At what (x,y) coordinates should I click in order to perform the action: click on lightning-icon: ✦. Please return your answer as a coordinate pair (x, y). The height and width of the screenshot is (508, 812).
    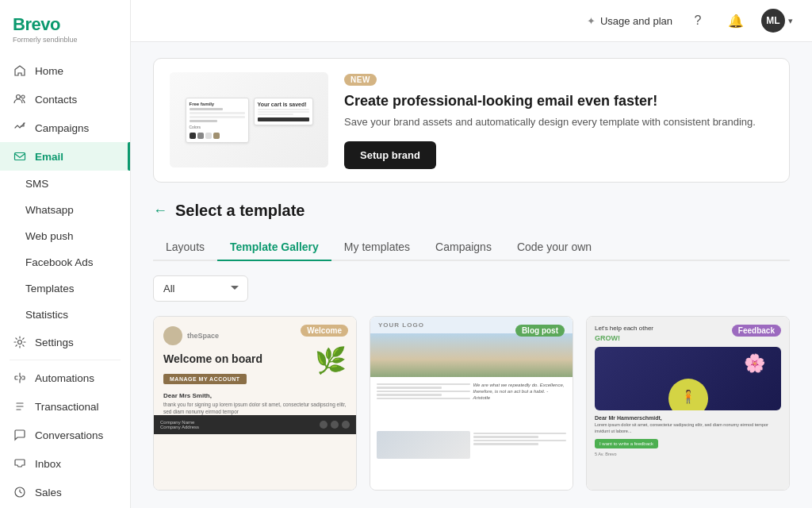
    Looking at the image, I should click on (592, 21).